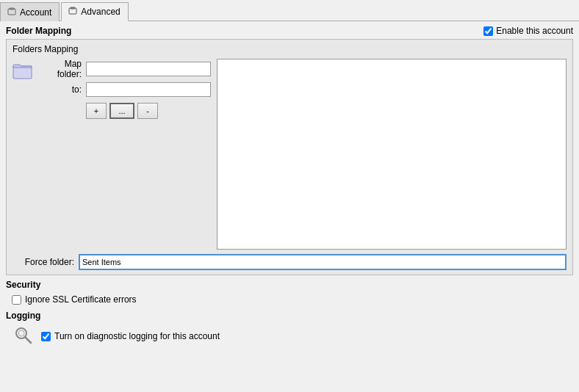 Image resolution: width=579 pixels, height=392 pixels. I want to click on diagnostic-label: Turn on diagnostic logging for this acco…, so click(137, 336).